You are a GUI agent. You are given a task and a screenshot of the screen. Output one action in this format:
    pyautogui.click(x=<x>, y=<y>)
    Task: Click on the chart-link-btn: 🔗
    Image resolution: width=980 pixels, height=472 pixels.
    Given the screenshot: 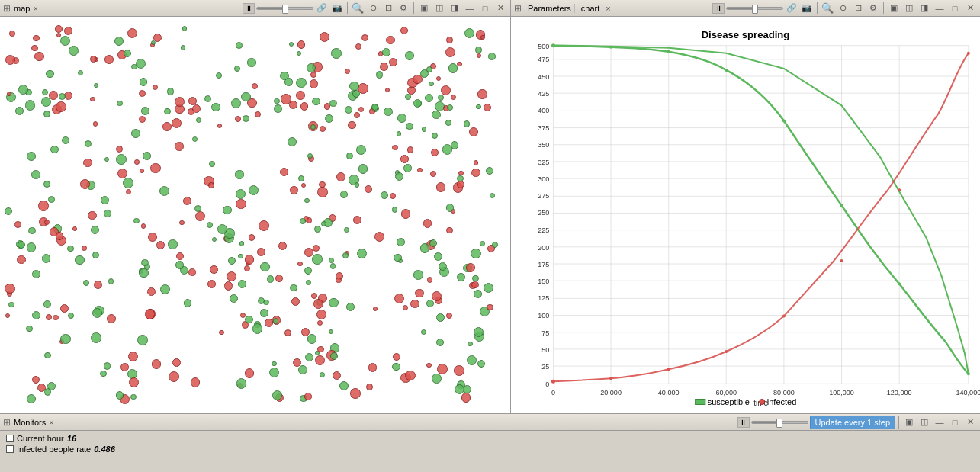 What is the action you would take?
    pyautogui.click(x=792, y=8)
    